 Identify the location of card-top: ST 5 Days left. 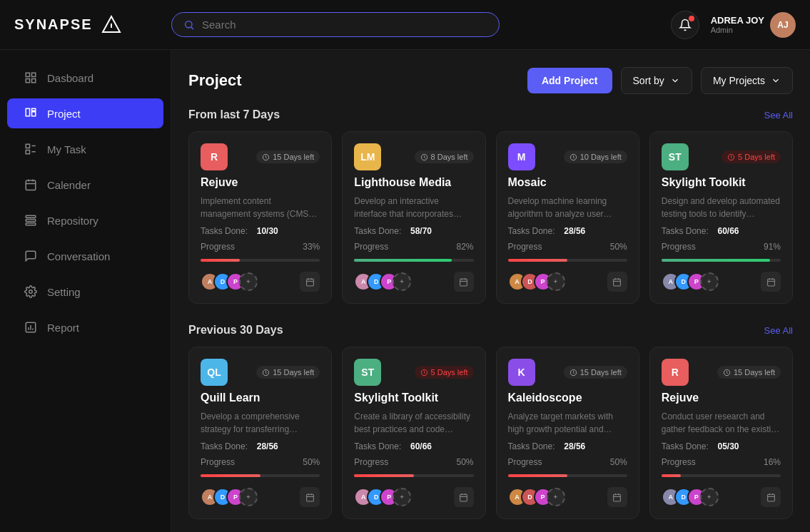
(721, 157).